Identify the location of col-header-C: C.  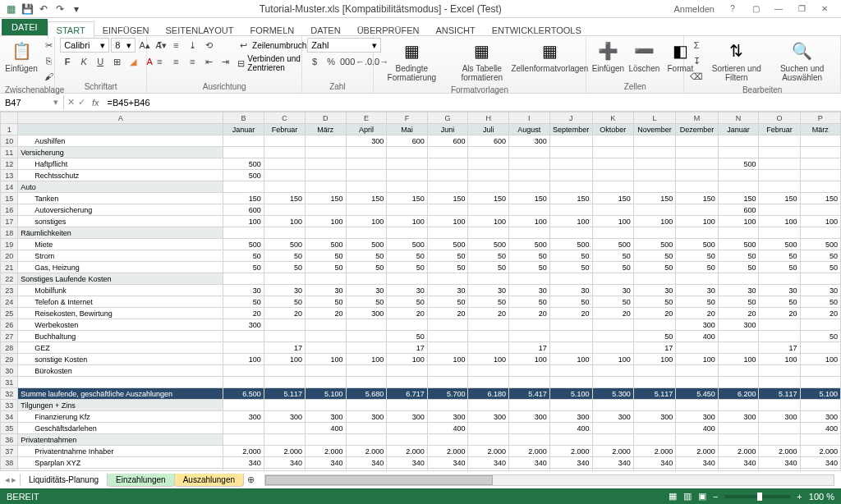
(284, 118).